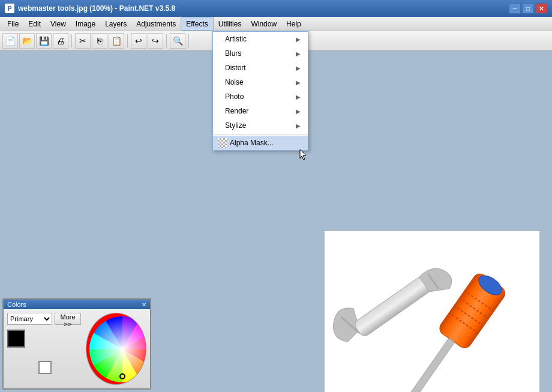  I want to click on color-controls: Primary Secondary More >>, so click(44, 349).